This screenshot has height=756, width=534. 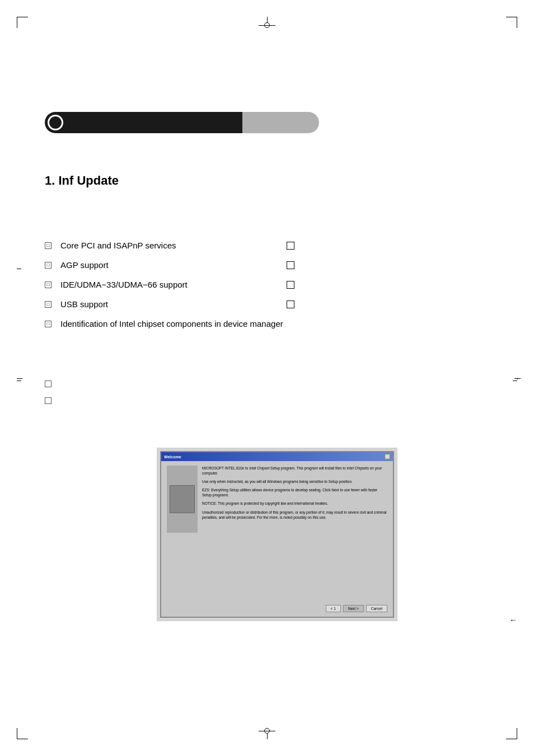 I want to click on dialog-text-block-5: Unauthorized reproduction or distributio…, so click(x=294, y=515).